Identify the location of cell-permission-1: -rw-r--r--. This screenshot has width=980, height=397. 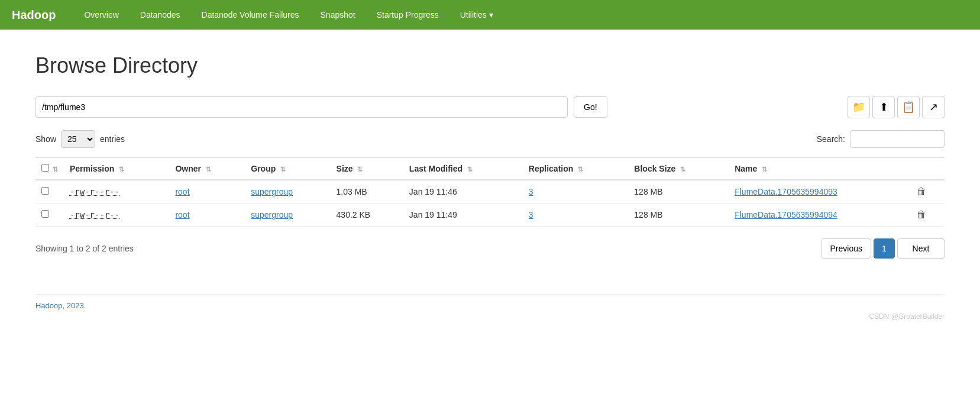
(117, 215).